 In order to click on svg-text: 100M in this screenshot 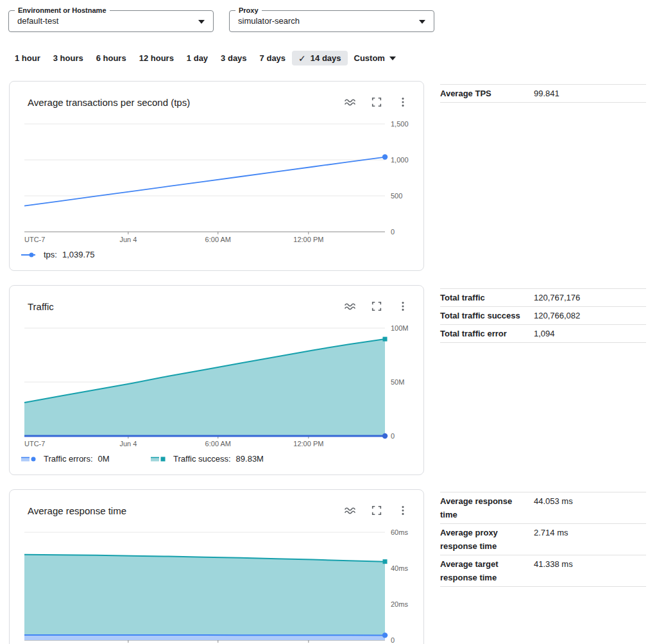, I will do `click(400, 328)`.